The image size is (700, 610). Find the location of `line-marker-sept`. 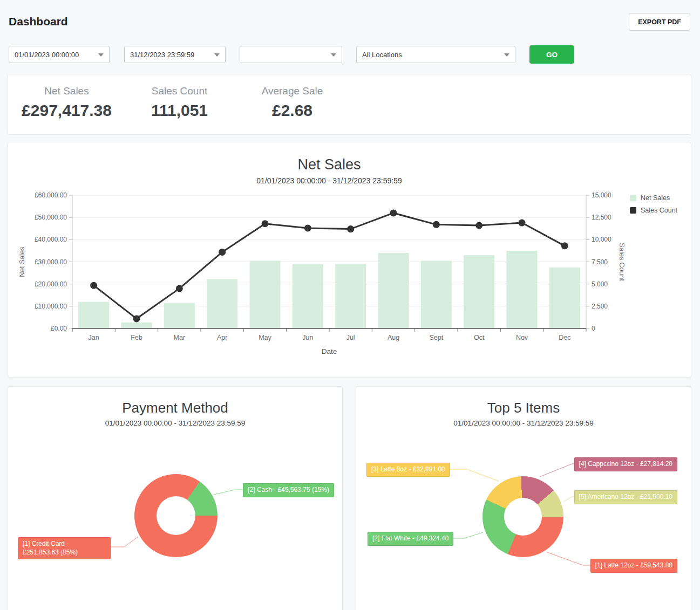

line-marker-sept is located at coordinates (436, 224).